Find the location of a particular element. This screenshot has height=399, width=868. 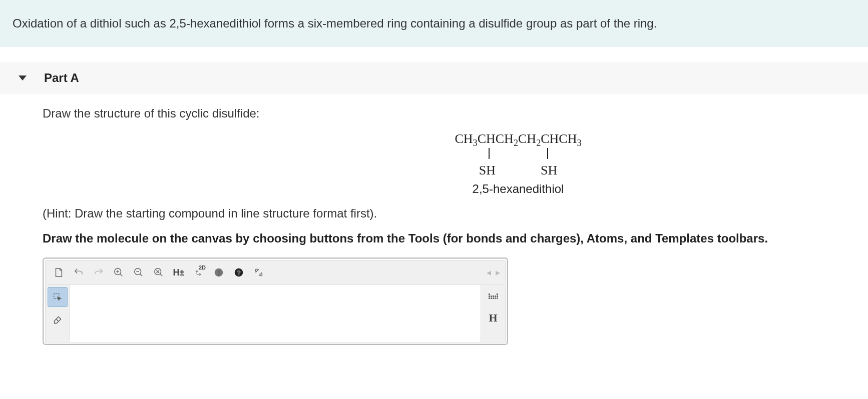

fullscreen-icon is located at coordinates (259, 272).